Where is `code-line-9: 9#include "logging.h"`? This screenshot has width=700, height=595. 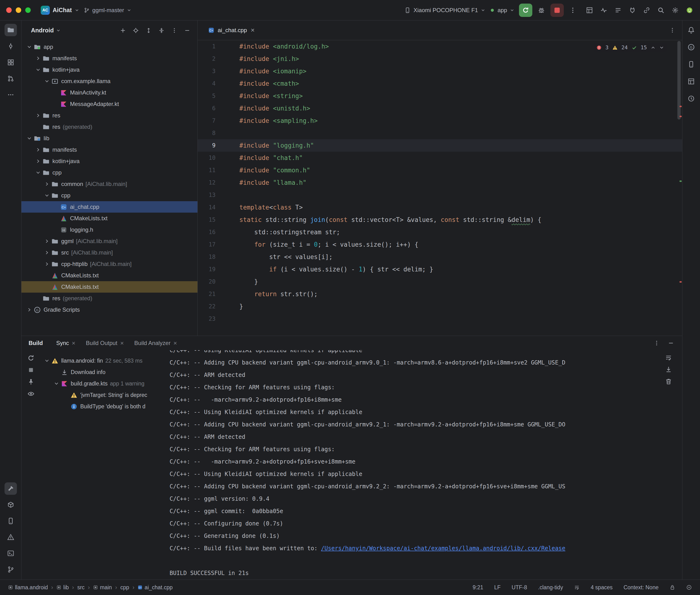
code-line-9: 9#include "logging.h" is located at coordinates (440, 146).